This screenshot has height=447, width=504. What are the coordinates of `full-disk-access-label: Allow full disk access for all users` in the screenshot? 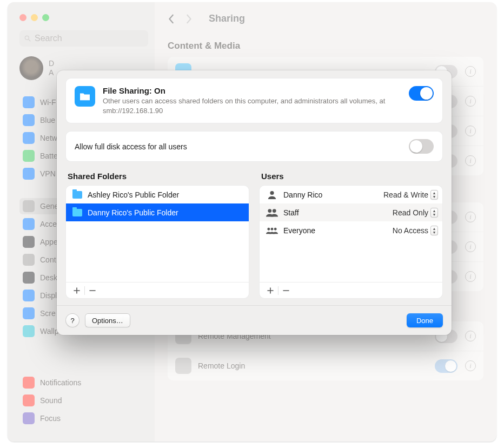 It's located at (242, 147).